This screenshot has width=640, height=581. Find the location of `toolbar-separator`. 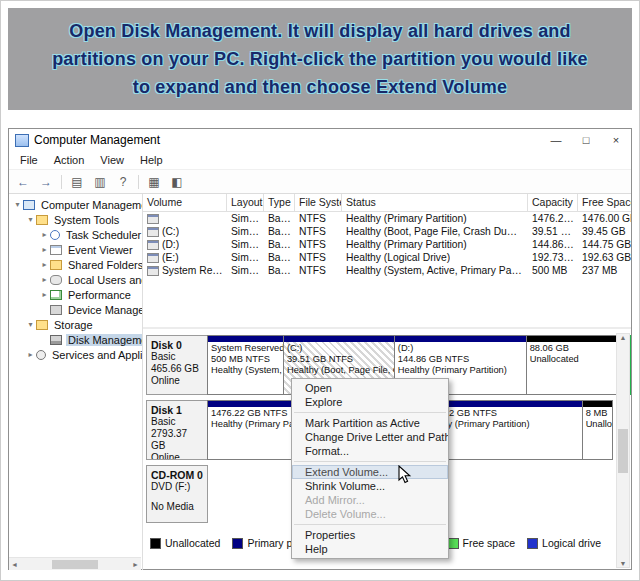

toolbar-separator is located at coordinates (62, 182).